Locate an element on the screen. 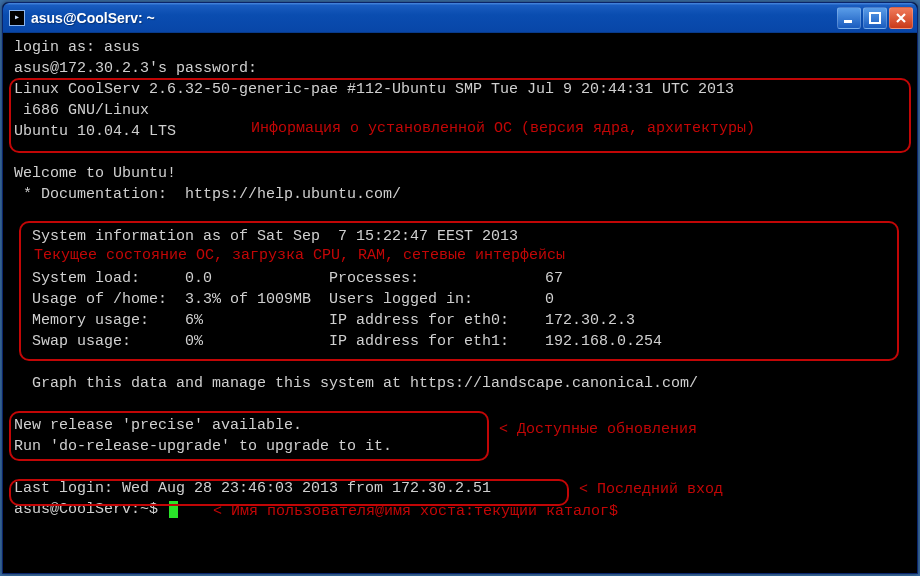 The width and height of the screenshot is (920, 576). term-line: Run 'do-release-upgrade' to upgrade to i… is located at coordinates (203, 446).